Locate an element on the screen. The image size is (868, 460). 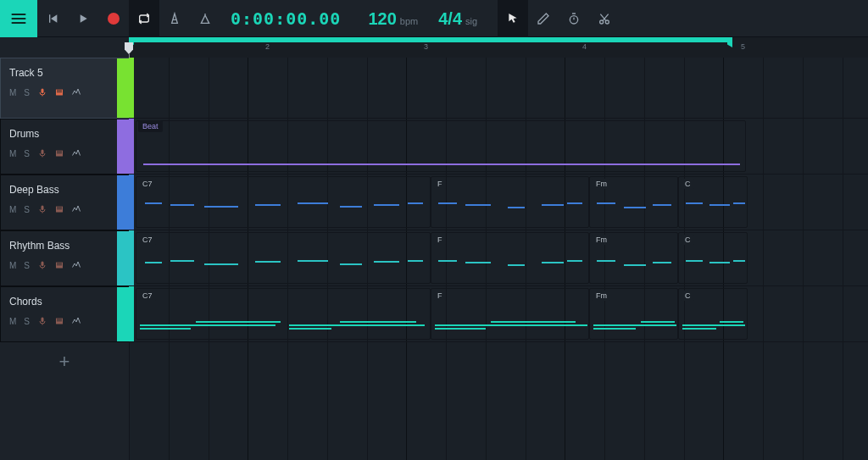
track-header: Rhythm BassMS is located at coordinates (64, 258).